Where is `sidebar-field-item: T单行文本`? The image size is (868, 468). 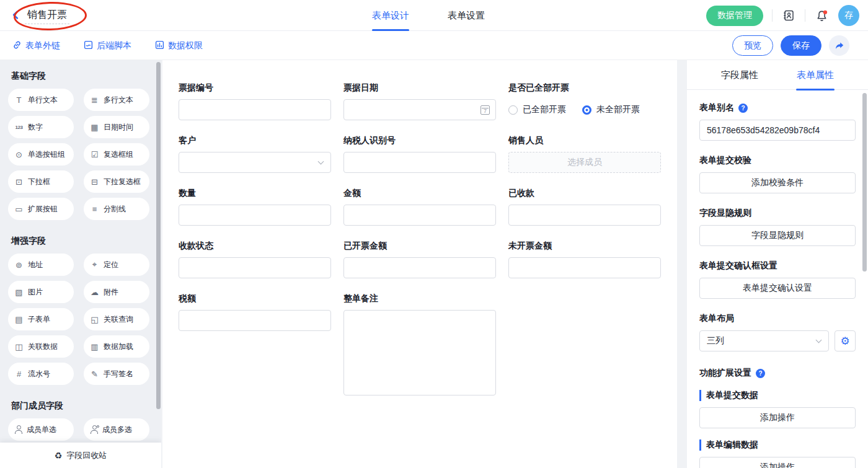 sidebar-field-item: T单行文本 is located at coordinates (41, 100).